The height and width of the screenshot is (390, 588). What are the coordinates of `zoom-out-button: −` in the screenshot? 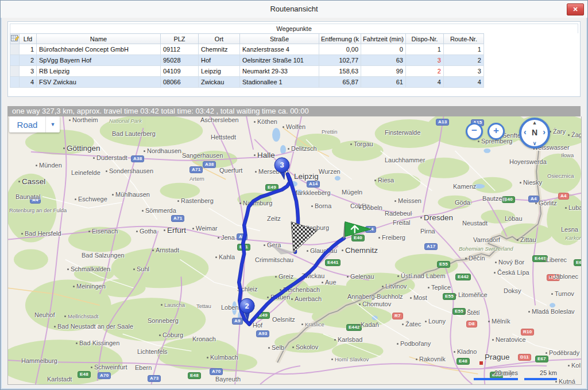 It's located at (474, 131).